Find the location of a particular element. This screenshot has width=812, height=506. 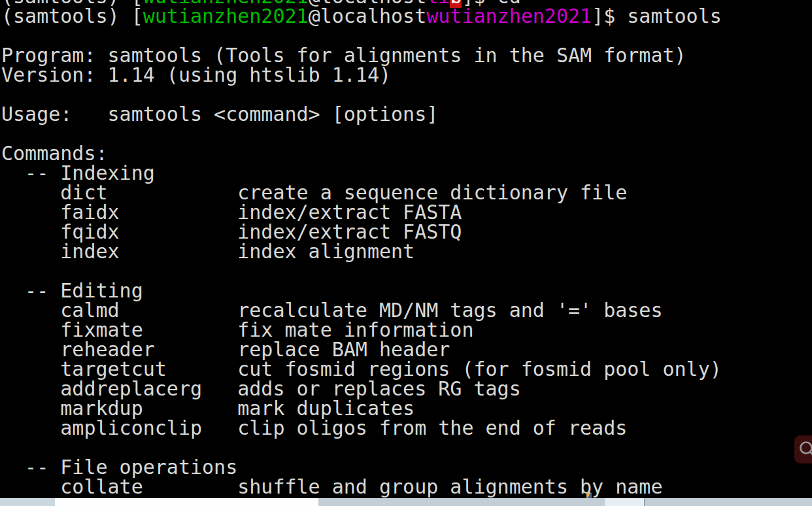

taskbar-segment-left is located at coordinates (27, 502).